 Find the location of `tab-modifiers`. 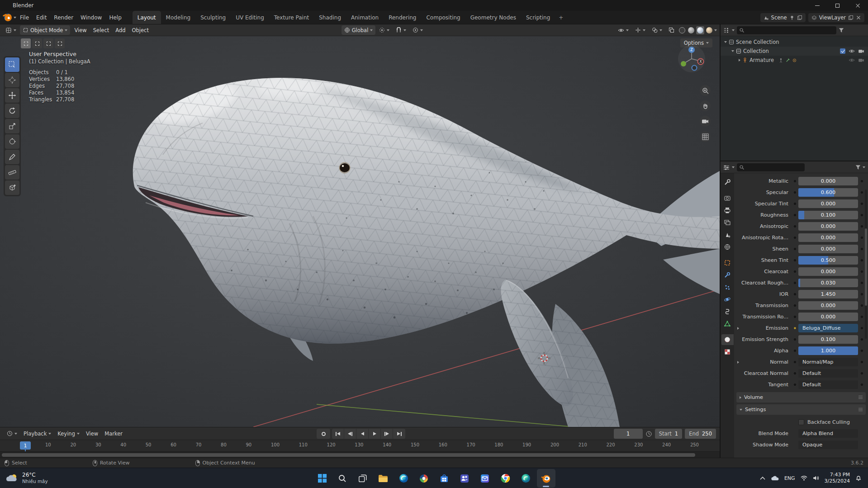

tab-modifiers is located at coordinates (727, 275).